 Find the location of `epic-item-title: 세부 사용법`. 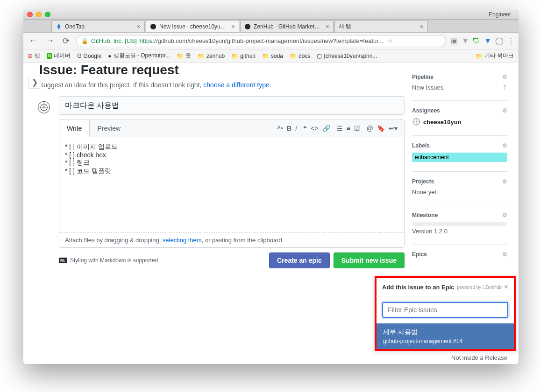

epic-item-title: 세부 사용법 is located at coordinates (445, 332).